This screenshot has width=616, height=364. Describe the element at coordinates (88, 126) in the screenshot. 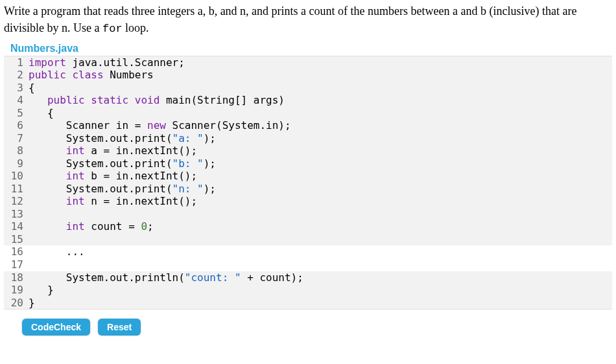

I see `code-token: Scanner in =` at that location.